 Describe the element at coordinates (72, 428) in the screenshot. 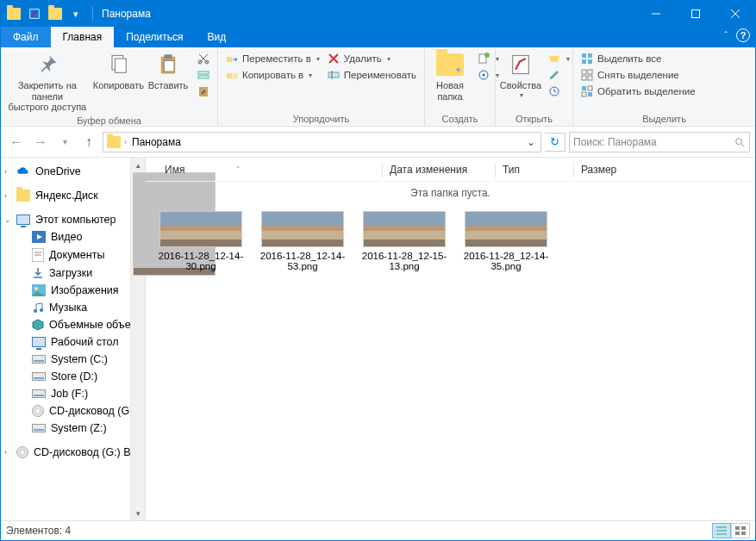

I see `nav-drive-z: System (Z:)` at that location.